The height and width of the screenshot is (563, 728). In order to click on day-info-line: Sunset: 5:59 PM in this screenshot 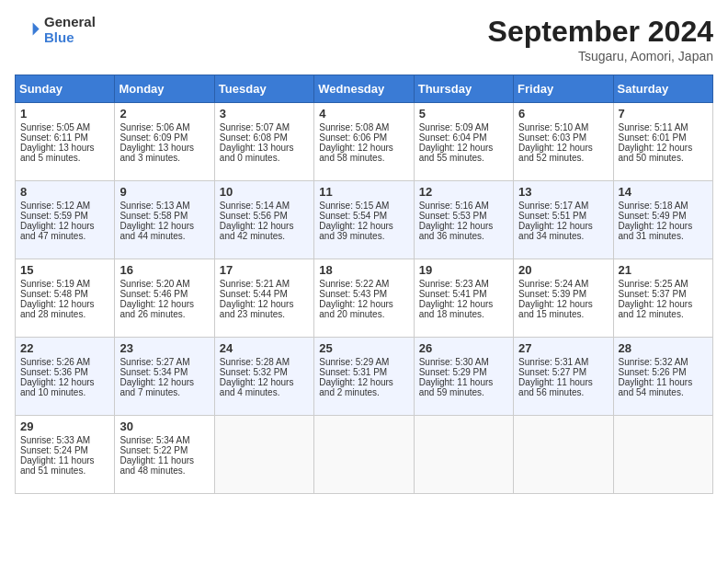, I will do `click(64, 215)`.